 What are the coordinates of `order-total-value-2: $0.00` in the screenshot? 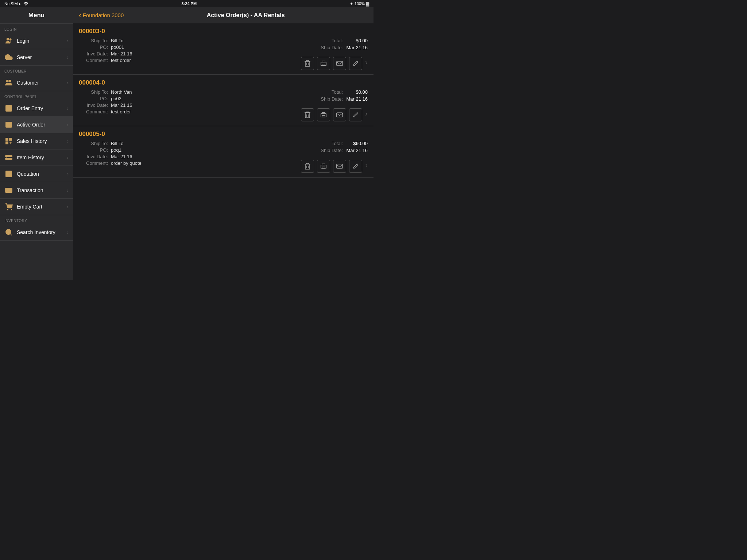 It's located at (357, 92).